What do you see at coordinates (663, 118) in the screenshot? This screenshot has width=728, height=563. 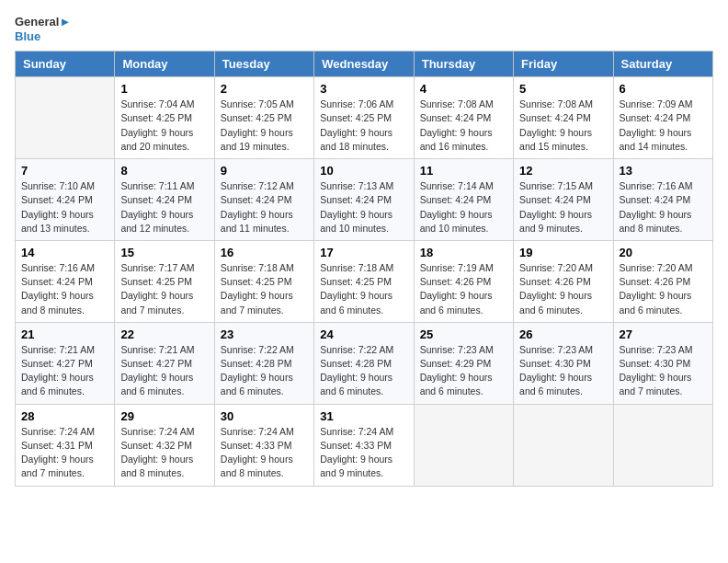 I see `calendar-cell: 6Sunrise: 7:09 AMSunset: 4:24 PMDaylight…` at bounding box center [663, 118].